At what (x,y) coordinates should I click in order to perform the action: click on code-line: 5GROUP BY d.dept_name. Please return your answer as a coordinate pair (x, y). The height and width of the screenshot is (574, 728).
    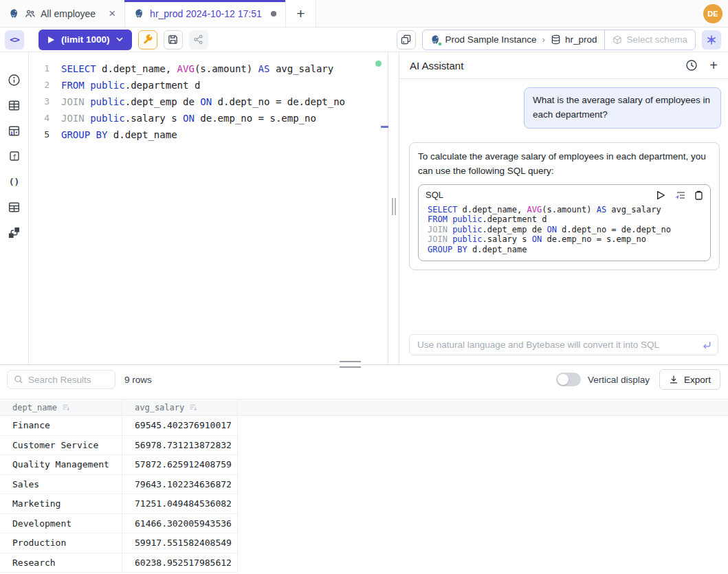
    Looking at the image, I should click on (208, 135).